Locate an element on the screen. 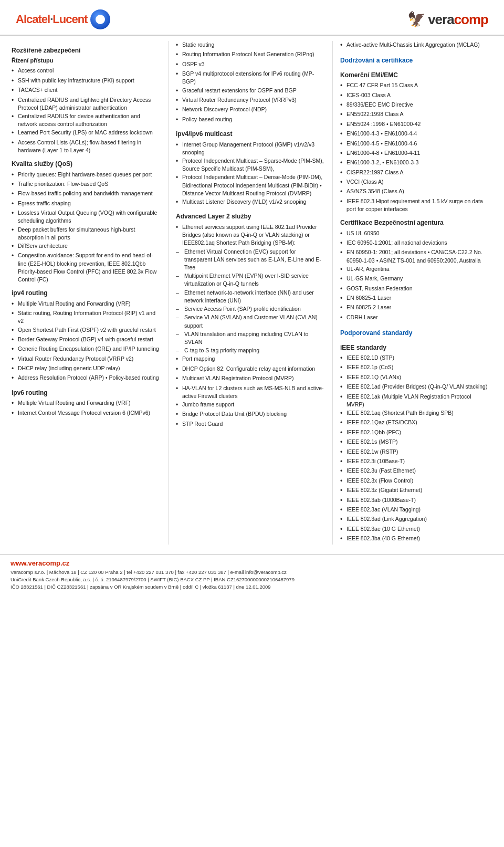 This screenshot has width=504, height=847. list-item: • Access Control Lists (ACLs); flow-base… is located at coordinates (86, 147).